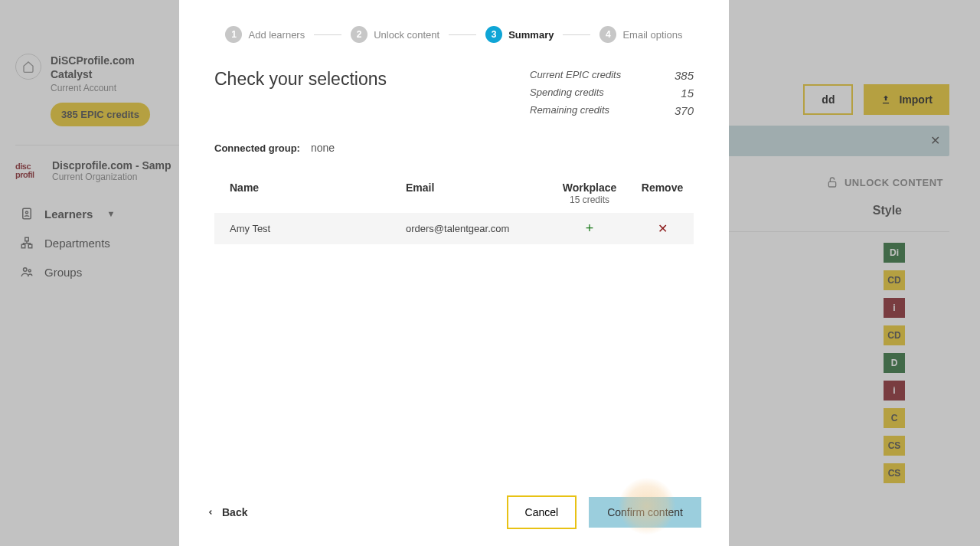 This screenshot has height=546, width=980. Describe the element at coordinates (583, 75) in the screenshot. I see `current-credits-label: Current EPIC credits` at that location.